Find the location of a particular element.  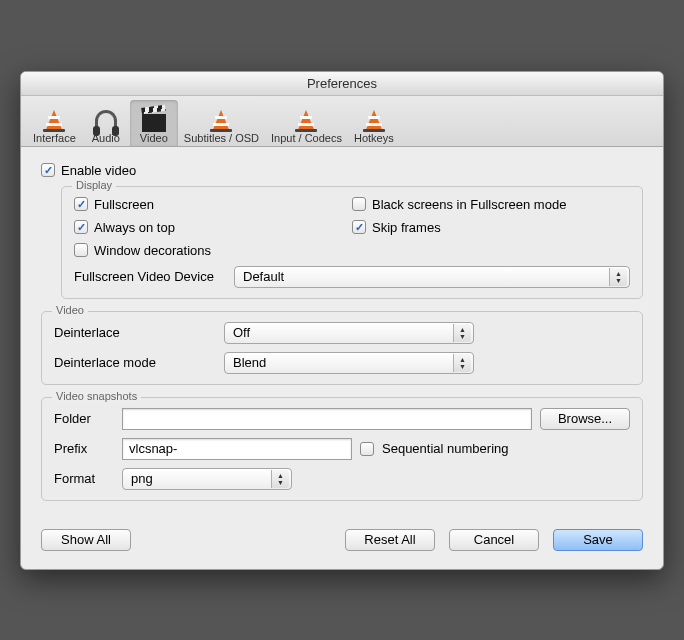

fullscreen-checkbox is located at coordinates (81, 204).